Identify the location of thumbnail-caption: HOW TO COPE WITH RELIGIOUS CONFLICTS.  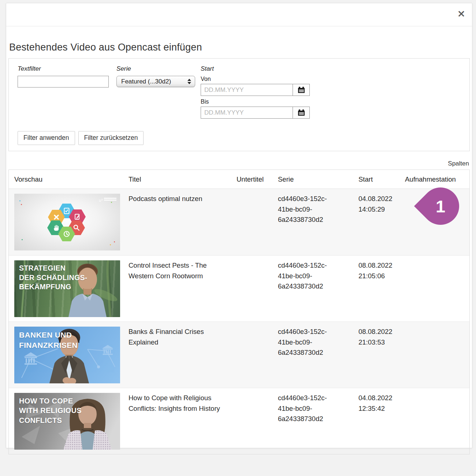
(51, 411).